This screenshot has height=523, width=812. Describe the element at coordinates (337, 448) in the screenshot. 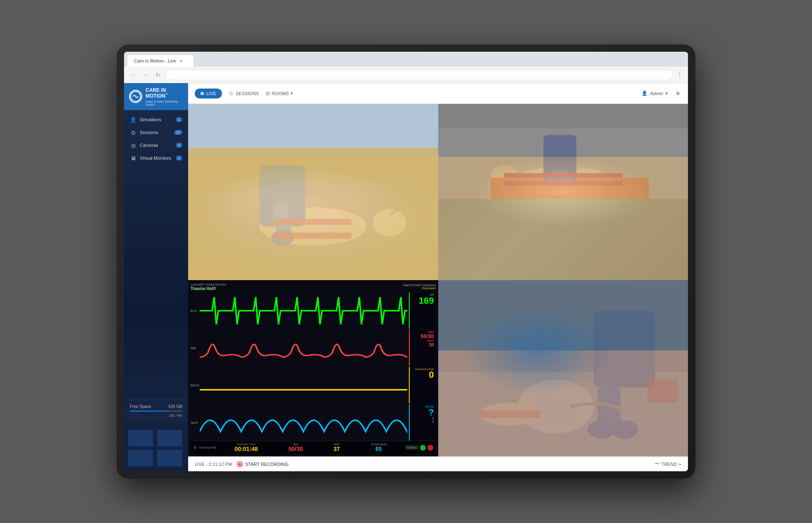

I see `map-bottom: MAP 37` at that location.